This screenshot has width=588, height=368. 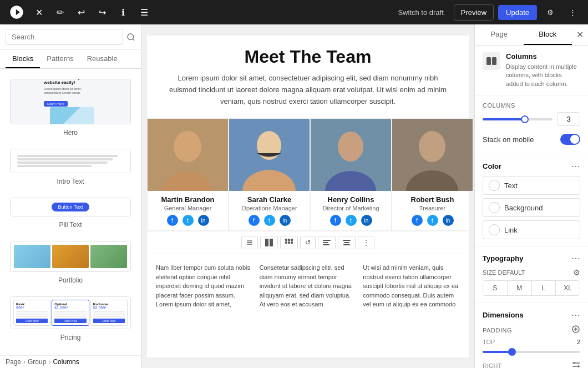 I want to click on team-name-robert: Robert Bush, so click(x=433, y=200).